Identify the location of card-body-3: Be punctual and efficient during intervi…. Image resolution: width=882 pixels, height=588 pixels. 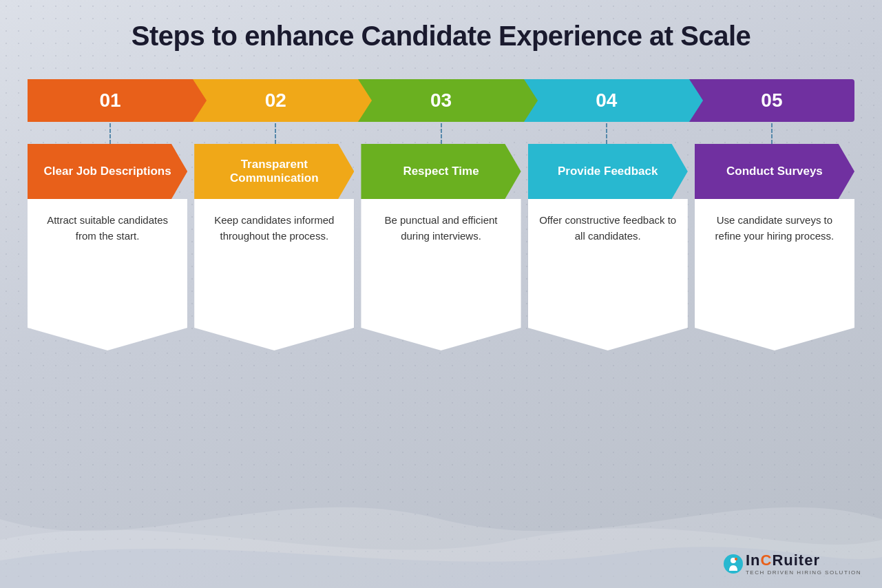
(441, 275).